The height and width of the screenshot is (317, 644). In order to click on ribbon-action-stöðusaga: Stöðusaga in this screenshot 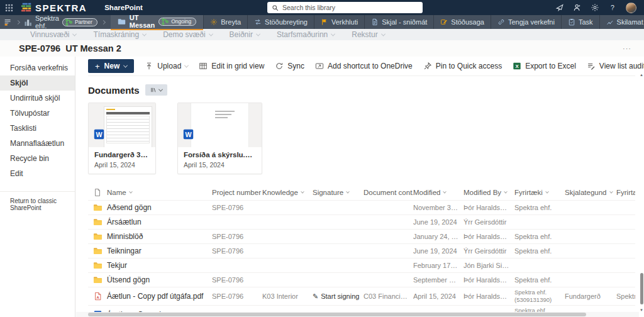, I will do `click(462, 22)`.